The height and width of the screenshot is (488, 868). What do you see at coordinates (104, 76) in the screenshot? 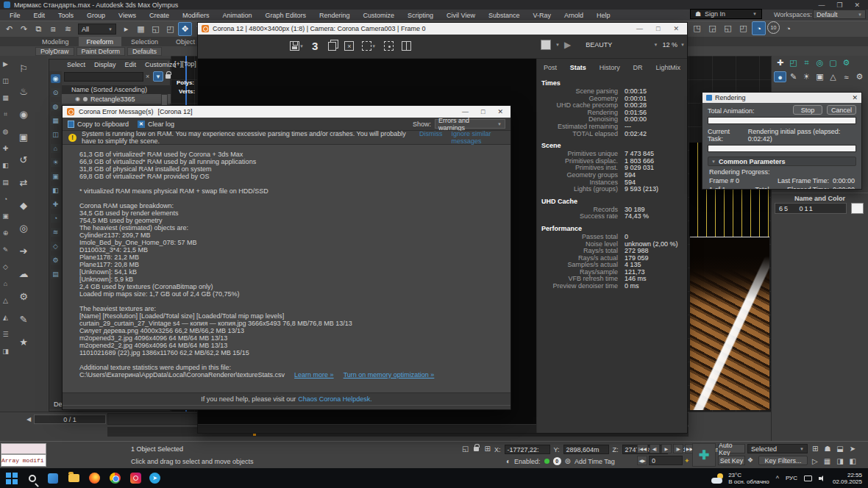
I see `search-input` at bounding box center [104, 76].